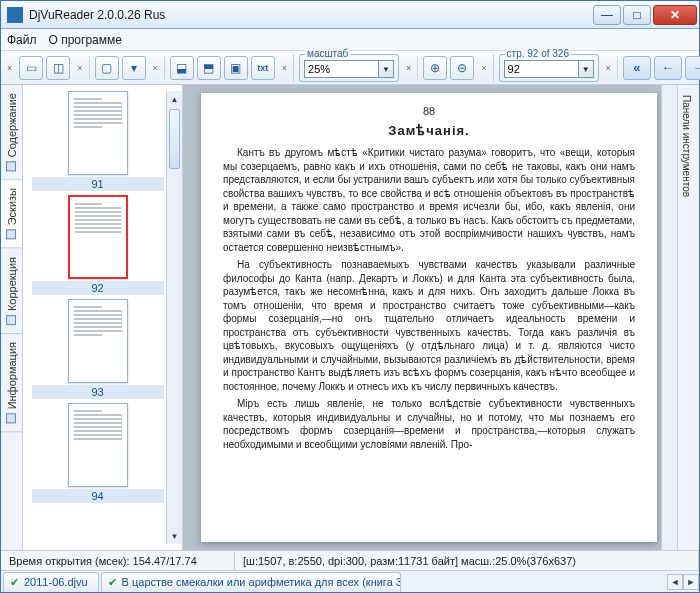 The width and height of the screenshot is (700, 593). Describe the element at coordinates (350, 581) in the screenshot. I see `document-tabs: ✔2011-06.djvu ✔В царстве смекалки или ар…` at that location.